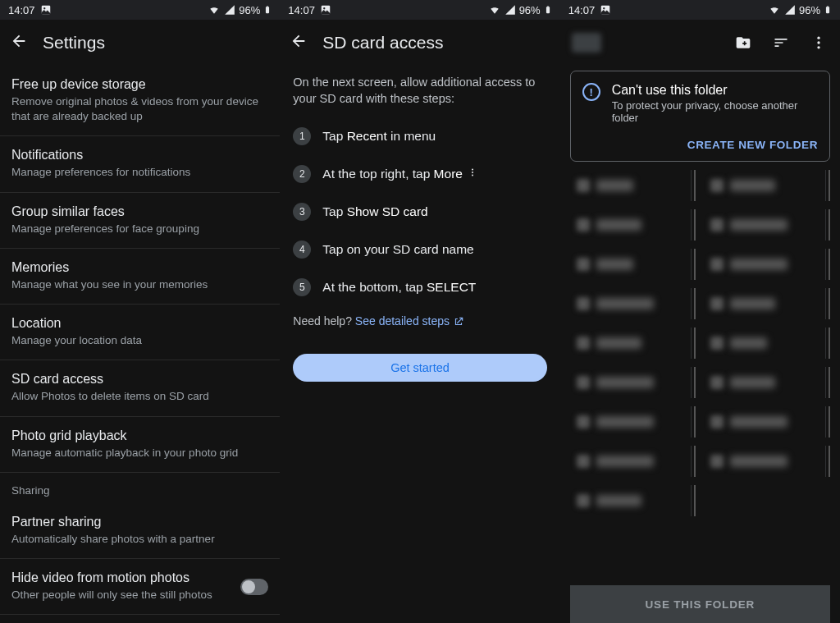 The width and height of the screenshot is (840, 623). Describe the element at coordinates (139, 522) in the screenshot. I see `item-title: Partner sharing` at that location.